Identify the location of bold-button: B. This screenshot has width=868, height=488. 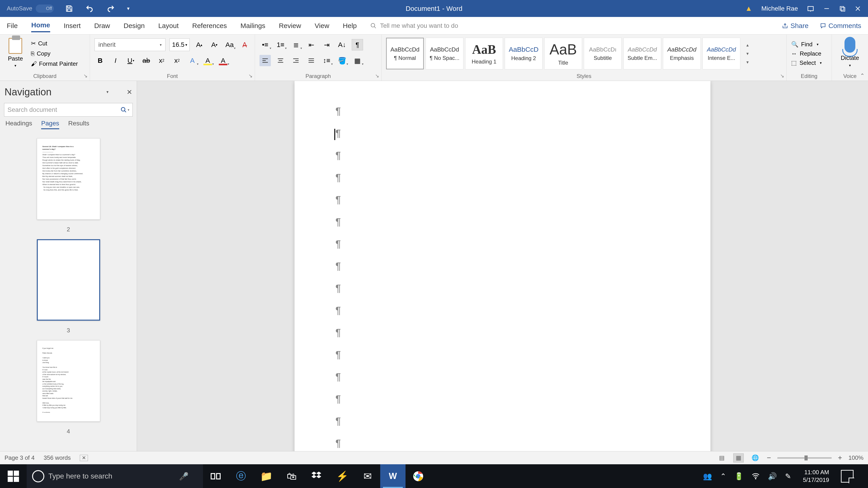
(100, 61).